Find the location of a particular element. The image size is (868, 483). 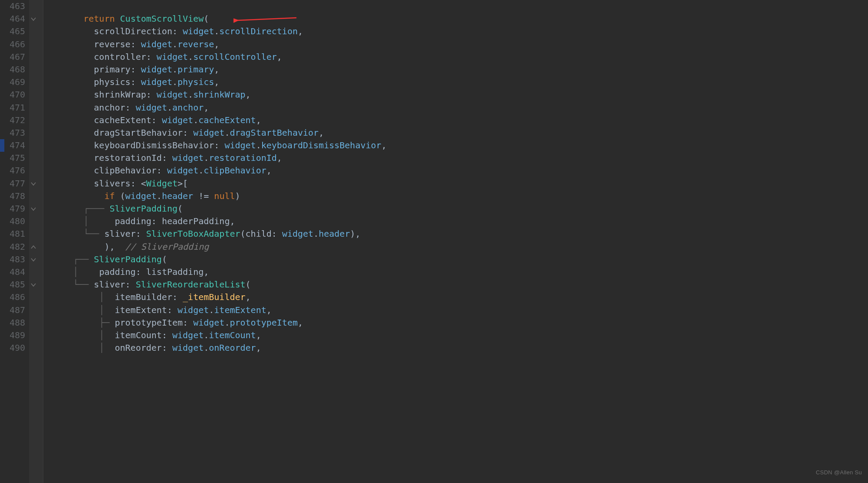

code-line: │ itemExtent: widget.itemExtent, is located at coordinates (460, 310).